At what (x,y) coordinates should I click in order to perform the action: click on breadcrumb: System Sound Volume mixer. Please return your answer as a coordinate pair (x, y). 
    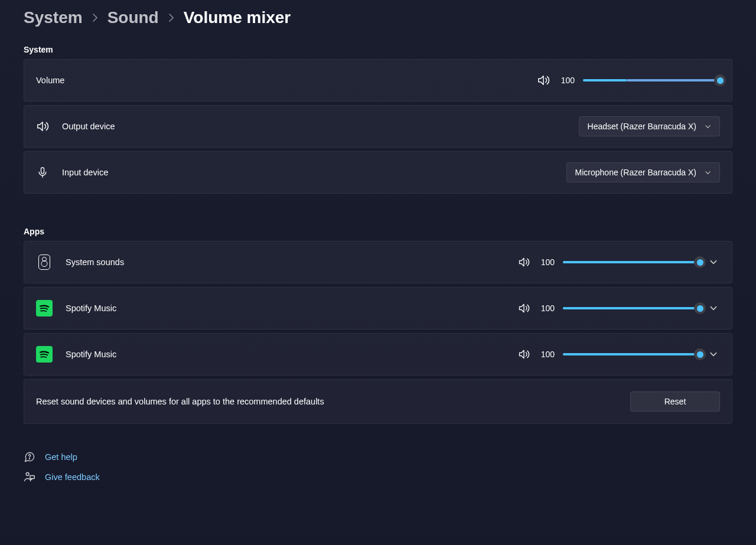
    Looking at the image, I should click on (378, 18).